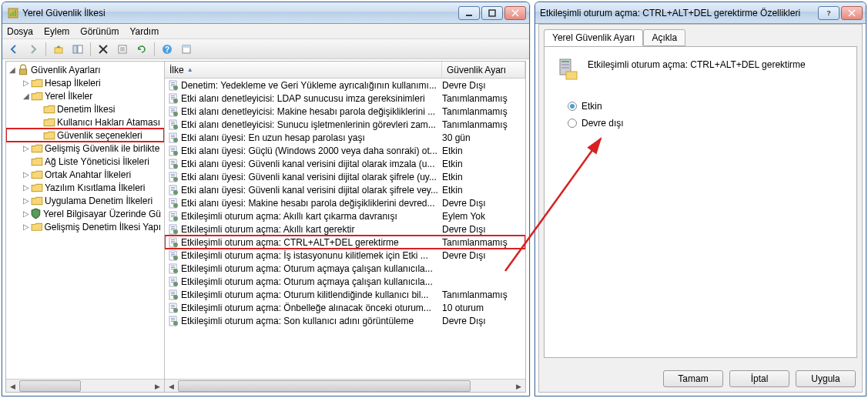 Image resolution: width=868 pixels, height=398 pixels. Describe the element at coordinates (85, 135) in the screenshot. I see `tree-item: Güvenlik seçenekleri` at that location.